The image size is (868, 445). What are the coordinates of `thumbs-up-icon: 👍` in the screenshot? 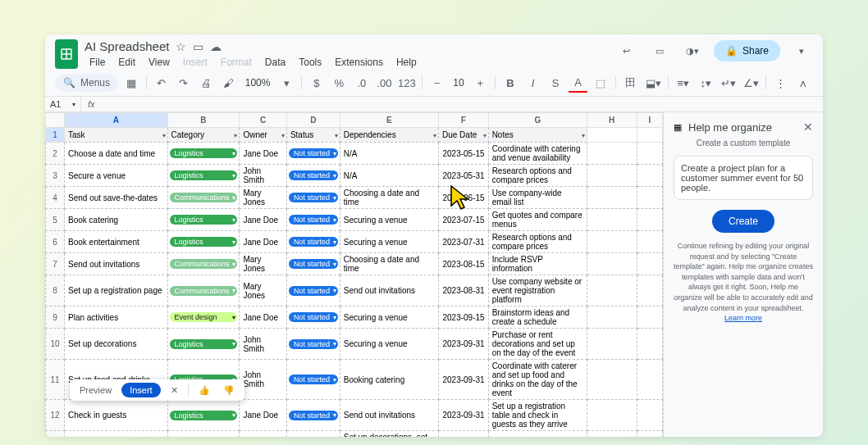 It's located at (204, 390).